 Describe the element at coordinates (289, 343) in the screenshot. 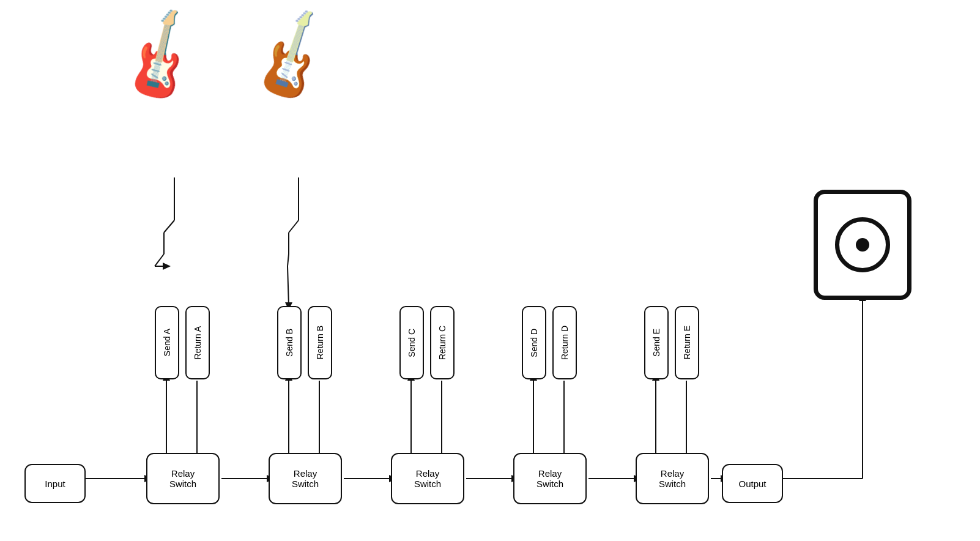

I see `send-b: Send B` at that location.